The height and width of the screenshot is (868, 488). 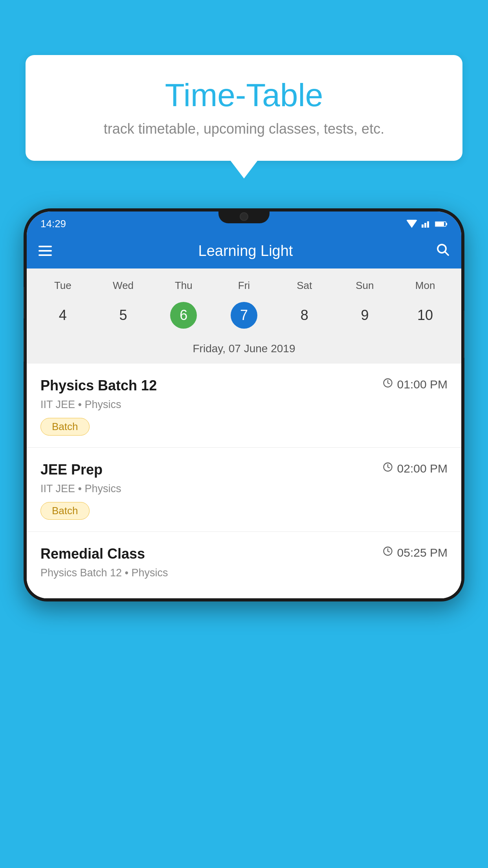 I want to click on day-header-fri: Fri, so click(x=244, y=285).